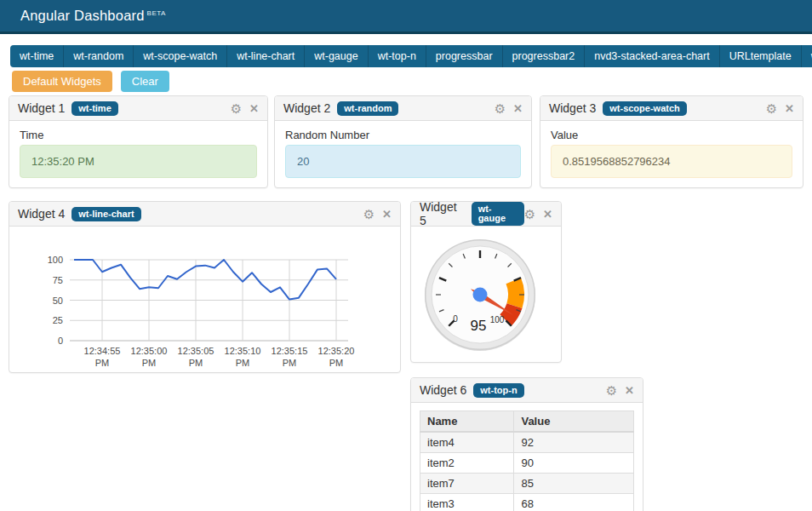  I want to click on default-widgets-button: Default Widgets, so click(62, 82).